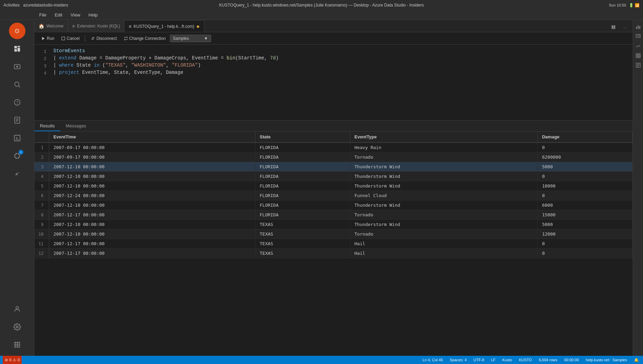  What do you see at coordinates (607, 360) in the screenshot?
I see `connection-info: help.kusto.net : Samples` at bounding box center [607, 360].